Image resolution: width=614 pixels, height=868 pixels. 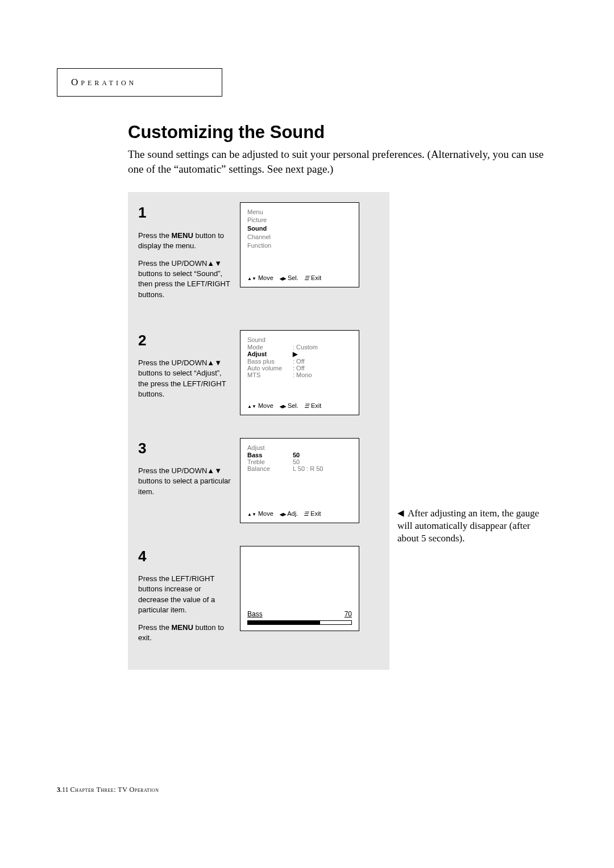 What do you see at coordinates (103, 82) in the screenshot?
I see `section-header-label: Operation` at bounding box center [103, 82].